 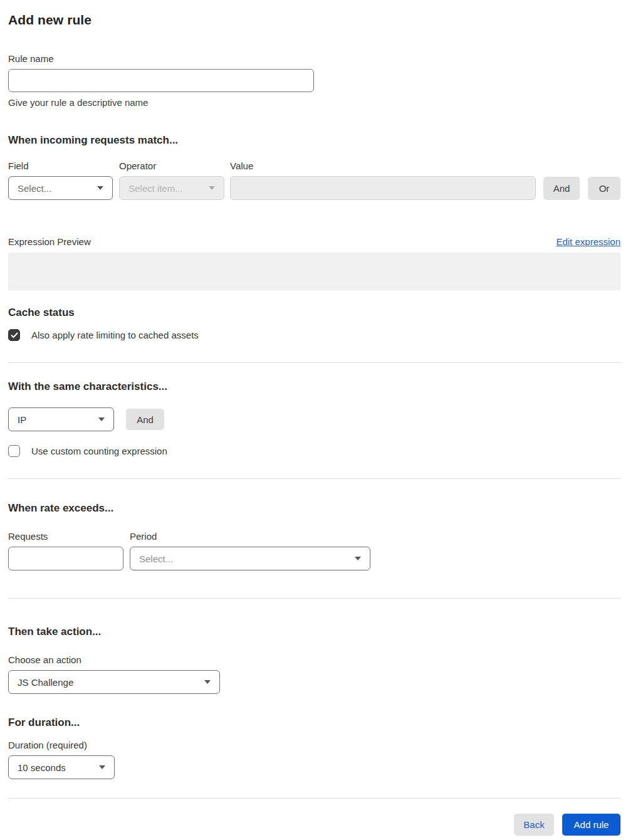 What do you see at coordinates (315, 387) in the screenshot?
I see `characteristics-heading: With the same characteristics...` at bounding box center [315, 387].